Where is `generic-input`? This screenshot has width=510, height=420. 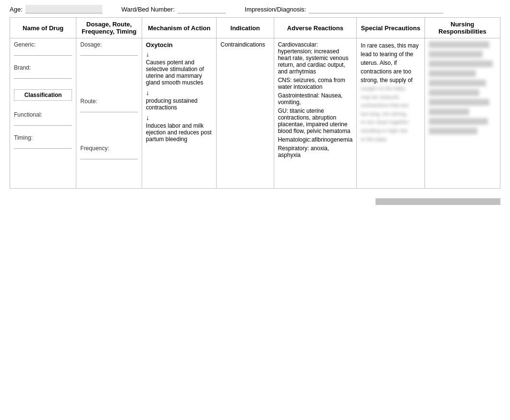 generic-input is located at coordinates (43, 52).